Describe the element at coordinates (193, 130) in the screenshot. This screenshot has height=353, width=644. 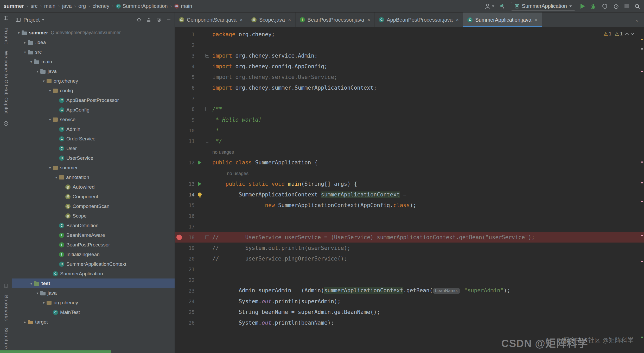
I see `gutter: 10` at that location.